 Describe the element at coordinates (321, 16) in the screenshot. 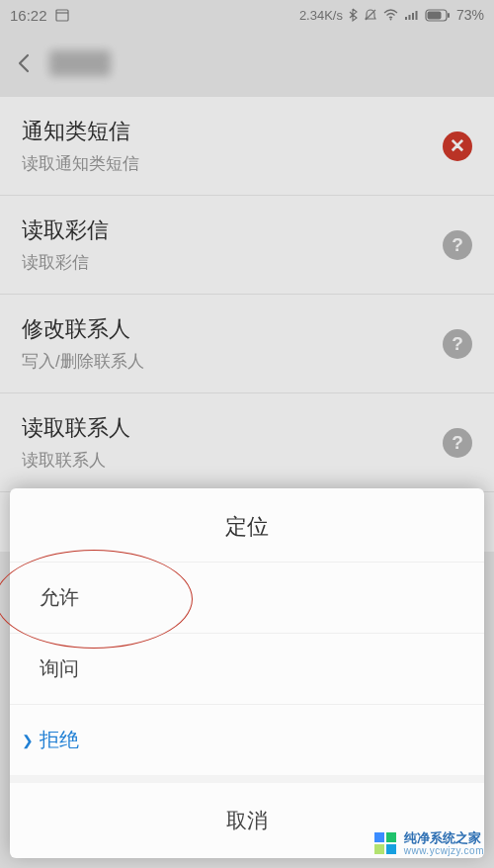

I see `status-speed: 2.34K/s` at that location.